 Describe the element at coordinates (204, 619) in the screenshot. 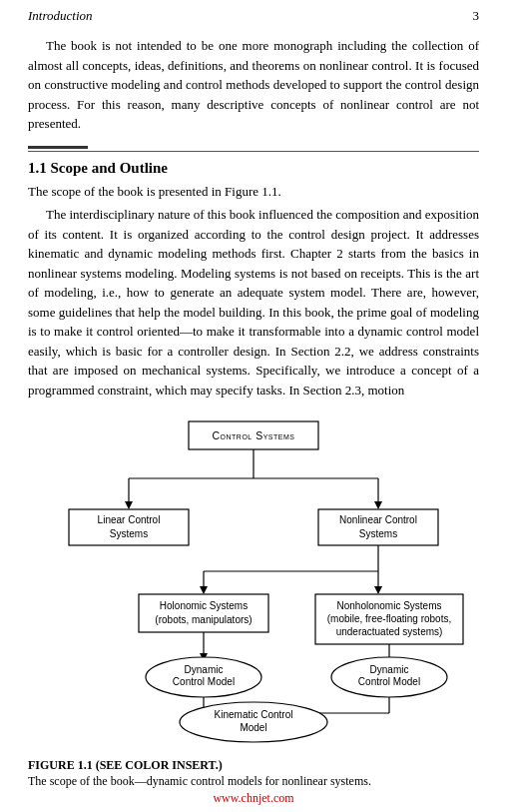

I see `svg-text: (robots, manipulators)` at that location.